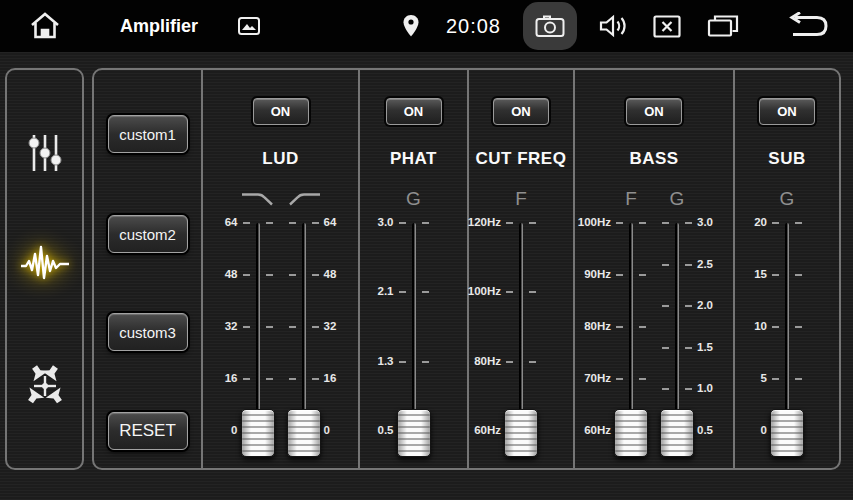 This screenshot has width=853, height=500. I want to click on bass-title: BASS, so click(654, 159).